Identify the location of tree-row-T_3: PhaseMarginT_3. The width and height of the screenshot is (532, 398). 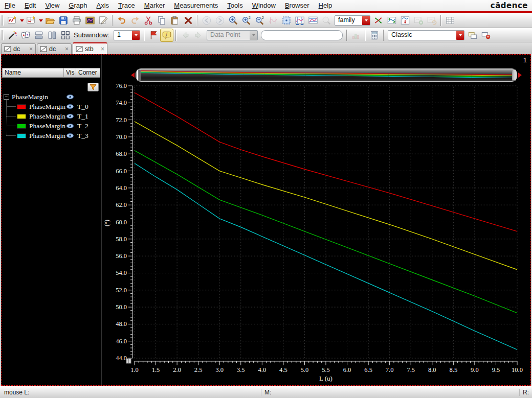
(51, 136).